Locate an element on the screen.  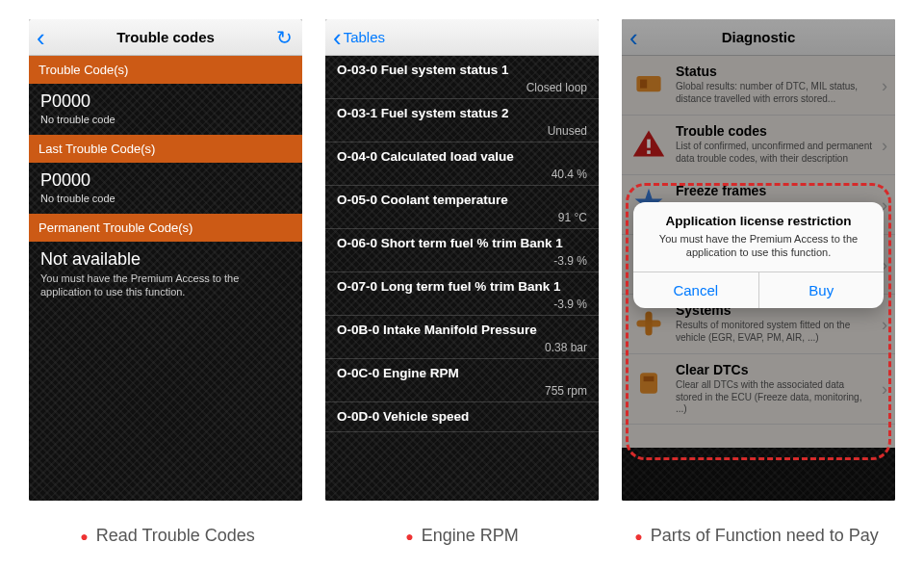
caption-2: ●Engine RPM is located at coordinates (462, 535).